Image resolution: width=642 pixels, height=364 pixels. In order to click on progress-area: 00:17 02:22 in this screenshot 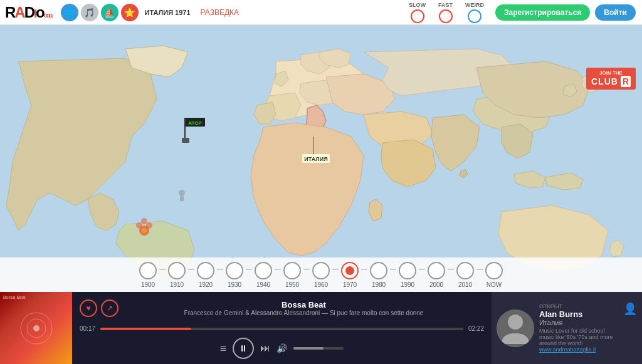, I will do `click(282, 329)`.